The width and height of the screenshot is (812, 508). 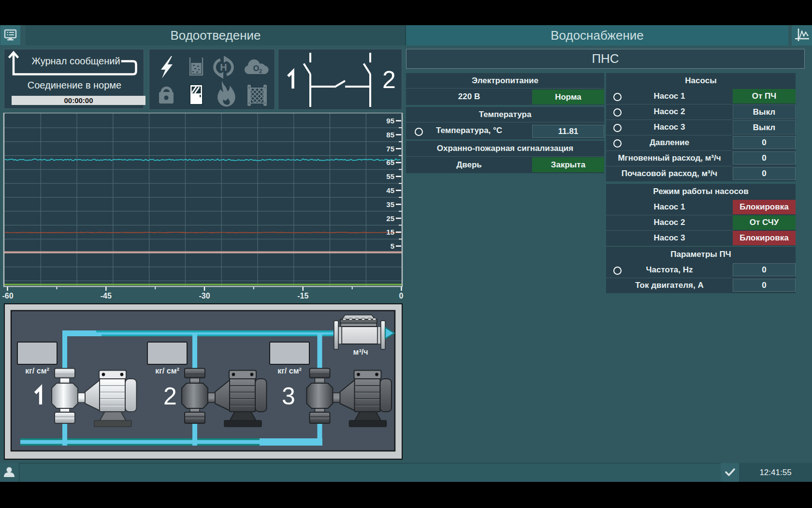 I want to click on svg-text: 75, so click(x=391, y=149).